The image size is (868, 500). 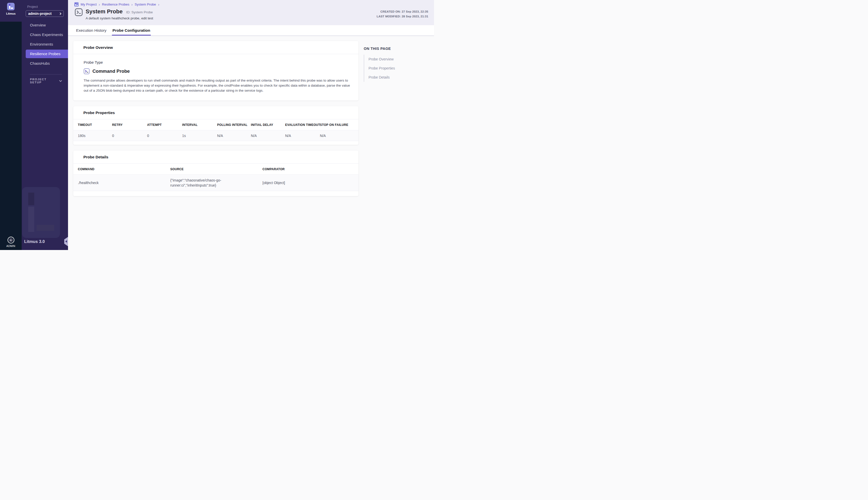 What do you see at coordinates (268, 136) in the screenshot?
I see `val-initial-delay: N/A` at bounding box center [268, 136].